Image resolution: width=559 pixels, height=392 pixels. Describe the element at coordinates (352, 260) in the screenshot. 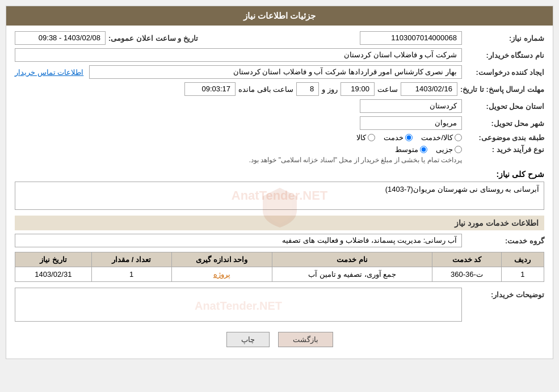

I see `col-name: نام خدمت` at that location.